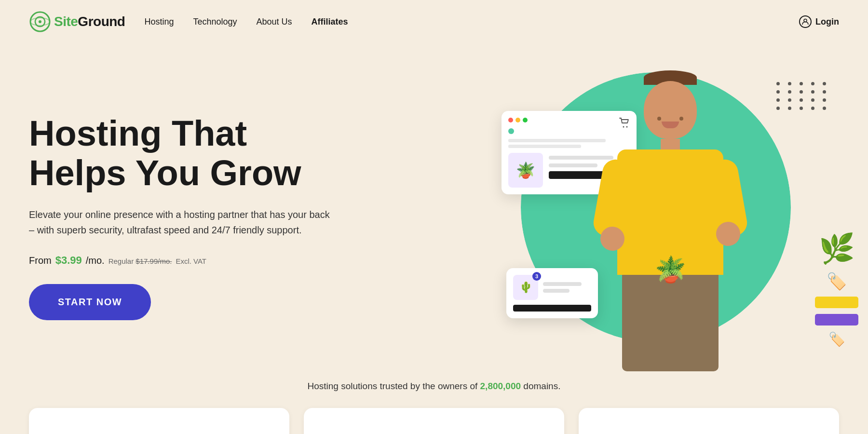 Image resolution: width=868 pixels, height=434 pixels. I want to click on trust-bar: Hosting solutions trusted by the owners …, so click(434, 386).